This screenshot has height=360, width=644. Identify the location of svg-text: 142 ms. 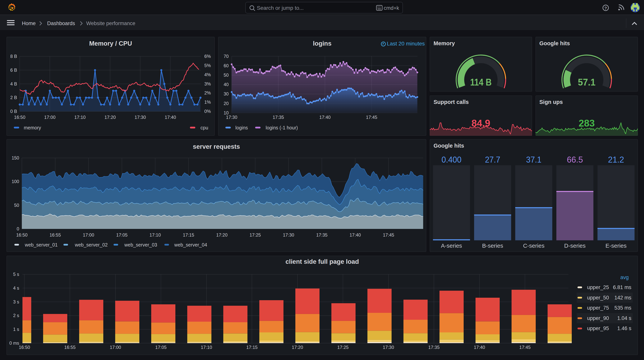
(622, 298).